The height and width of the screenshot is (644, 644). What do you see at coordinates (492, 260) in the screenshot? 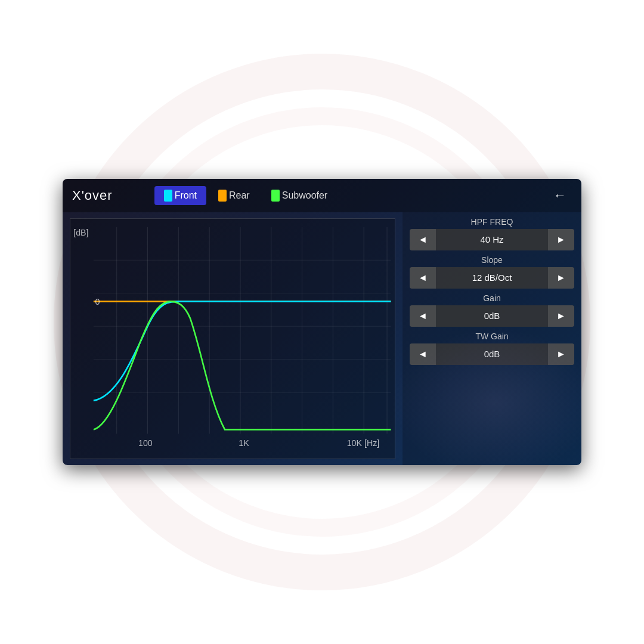
I see `slope-label: Slope` at bounding box center [492, 260].